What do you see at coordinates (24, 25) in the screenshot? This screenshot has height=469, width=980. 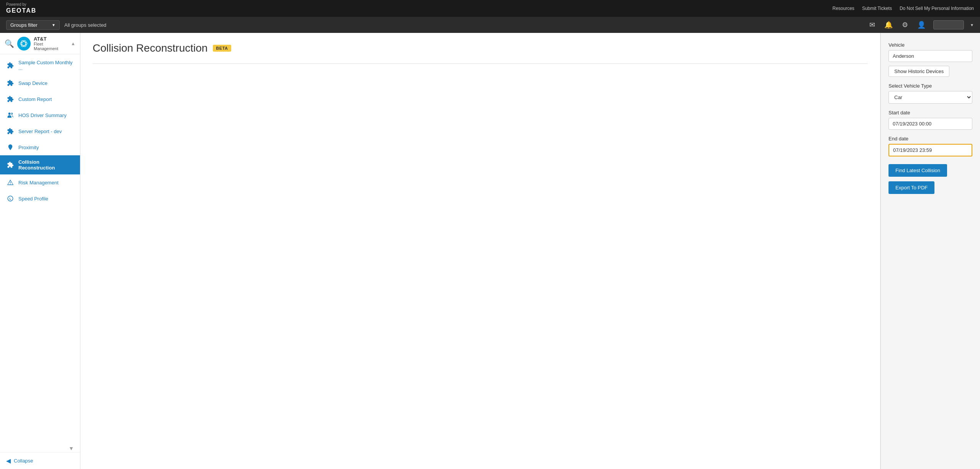 I see `groups-filter-label: Groups filter` at bounding box center [24, 25].